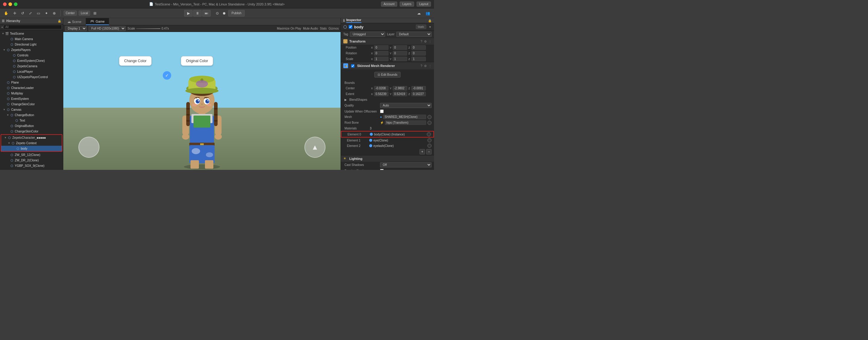 The height and width of the screenshot is (340, 868). What do you see at coordinates (418, 53) in the screenshot?
I see `rot-z-input` at bounding box center [418, 53].